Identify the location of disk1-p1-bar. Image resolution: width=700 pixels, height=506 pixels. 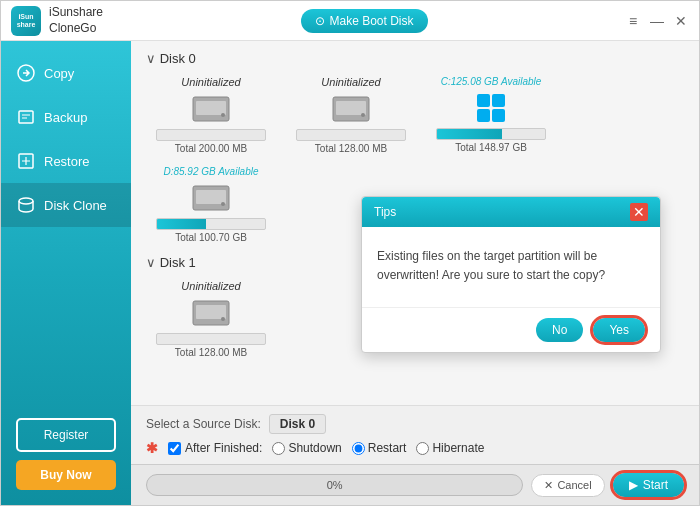
(211, 339).